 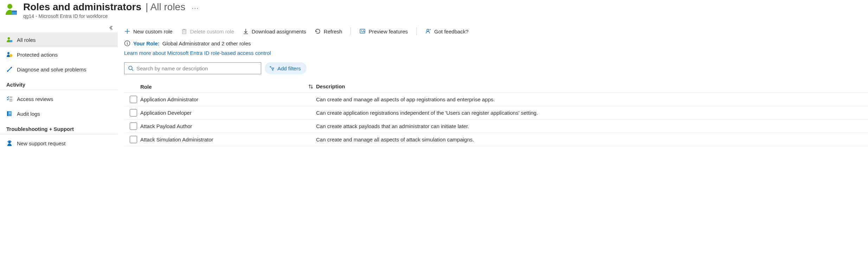 What do you see at coordinates (59, 143) in the screenshot?
I see `sidebar-item-new-support-request: New support request` at bounding box center [59, 143].